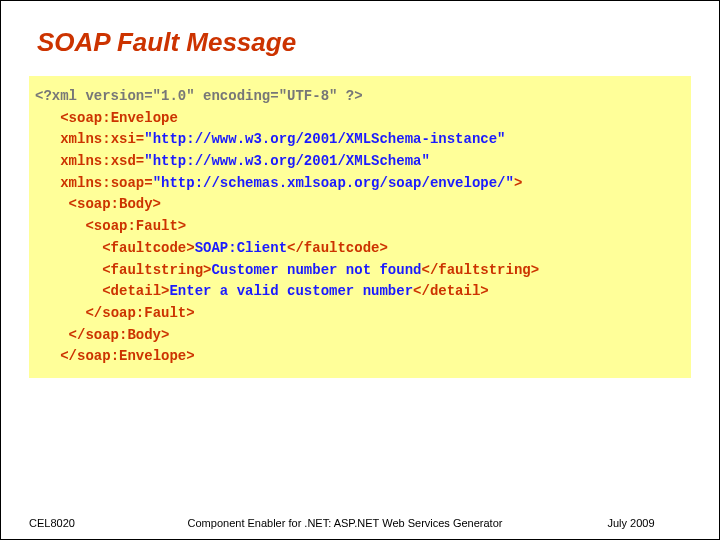 The width and height of the screenshot is (720, 540). What do you see at coordinates (60, 523) in the screenshot?
I see `footer-left: CEL8020` at bounding box center [60, 523].